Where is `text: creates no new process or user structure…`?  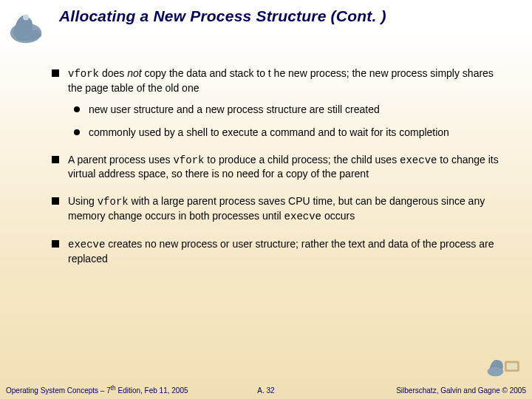 text: creates no new process or user structure… is located at coordinates (281, 251).